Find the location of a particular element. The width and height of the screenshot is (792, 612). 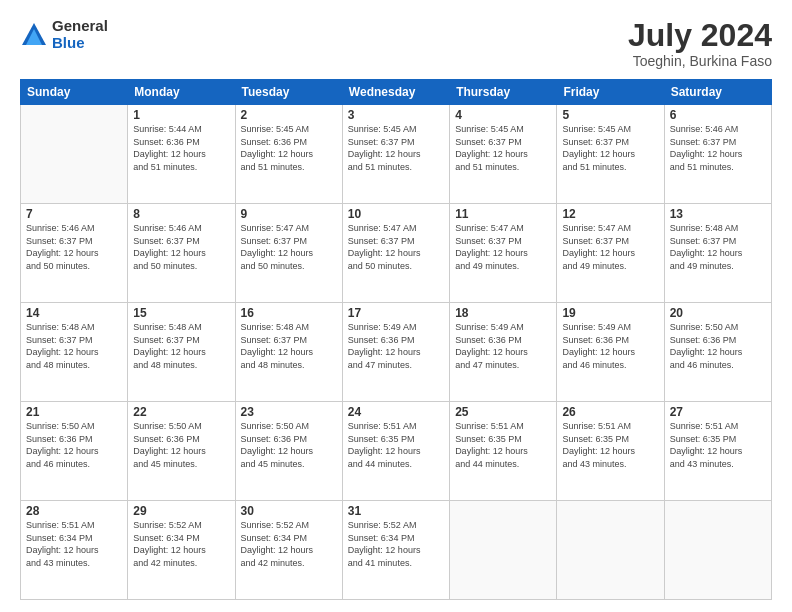

day-number: 18 is located at coordinates (503, 313).